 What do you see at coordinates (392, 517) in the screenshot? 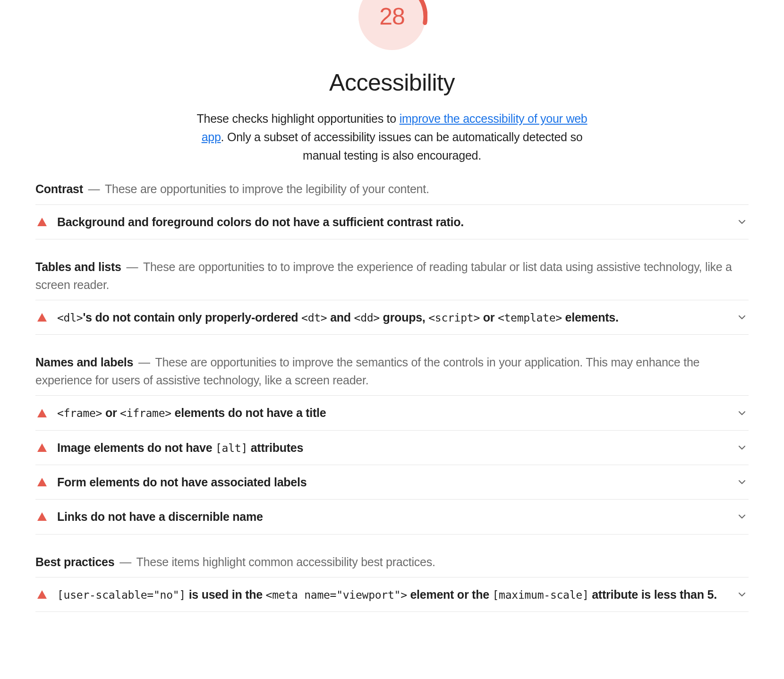
I see `audit-title: Links do not have a discernible name` at bounding box center [392, 517].